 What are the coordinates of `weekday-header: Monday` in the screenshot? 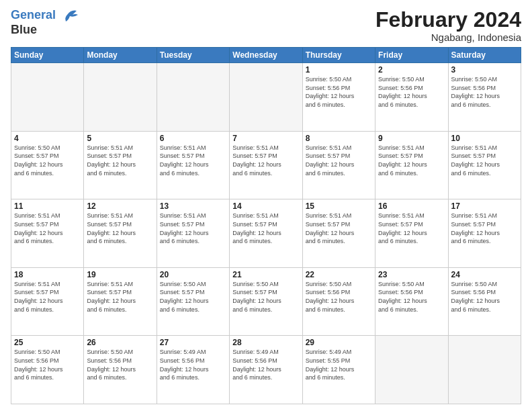 It's located at (120, 55).